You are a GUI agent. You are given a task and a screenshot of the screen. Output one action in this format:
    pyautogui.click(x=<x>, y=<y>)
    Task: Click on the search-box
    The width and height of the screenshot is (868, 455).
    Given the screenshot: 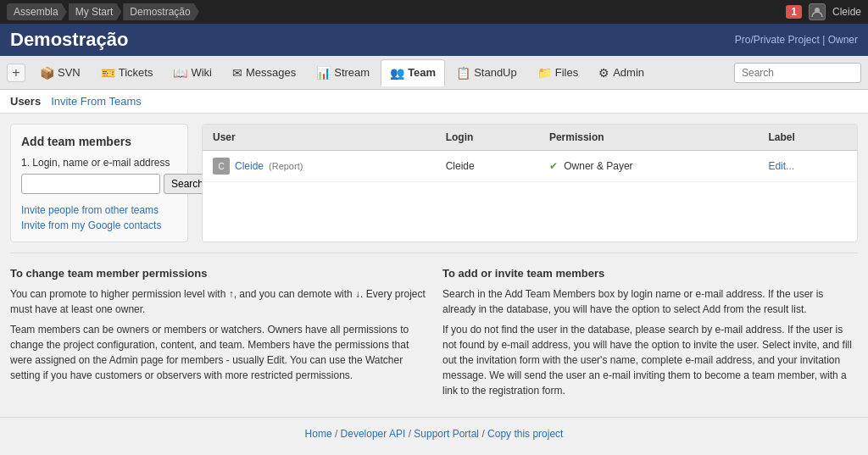 What is the action you would take?
    pyautogui.click(x=798, y=73)
    